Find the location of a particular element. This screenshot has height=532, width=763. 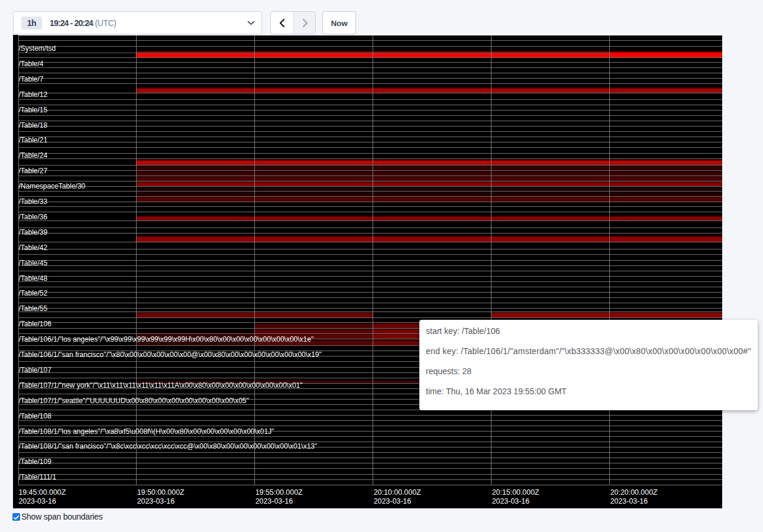

svg-text: /Table/18 is located at coordinates (33, 125).